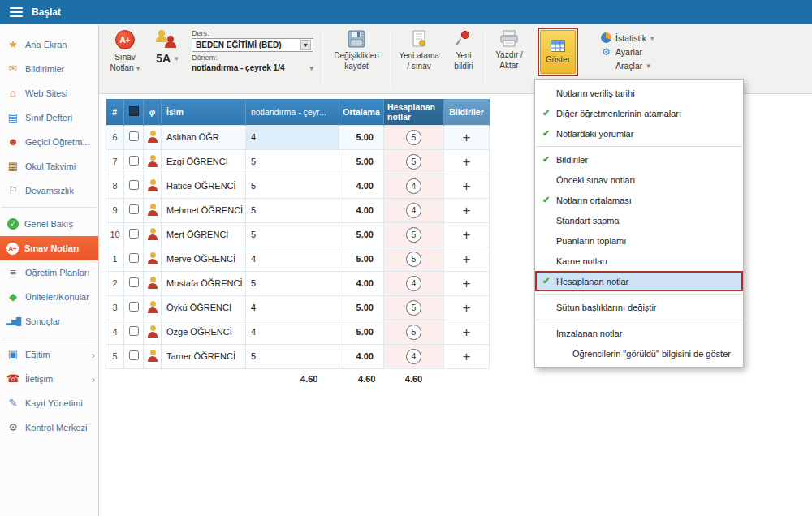 The width and height of the screenshot is (812, 516). What do you see at coordinates (204, 307) in the screenshot?
I see `student-name: Öykü ÖĞRENCİ` at bounding box center [204, 307].